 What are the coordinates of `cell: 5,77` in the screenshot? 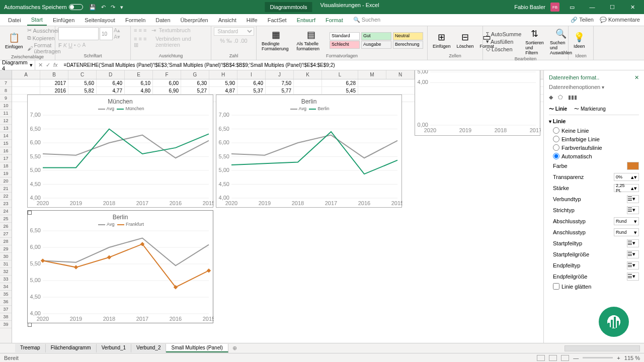 It's located at (280, 90).